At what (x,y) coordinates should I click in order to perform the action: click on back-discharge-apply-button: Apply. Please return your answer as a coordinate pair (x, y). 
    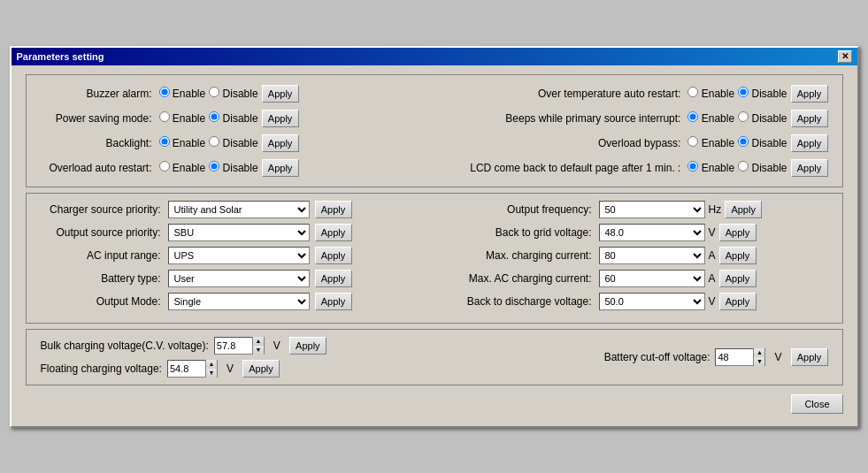
    Looking at the image, I should click on (738, 301).